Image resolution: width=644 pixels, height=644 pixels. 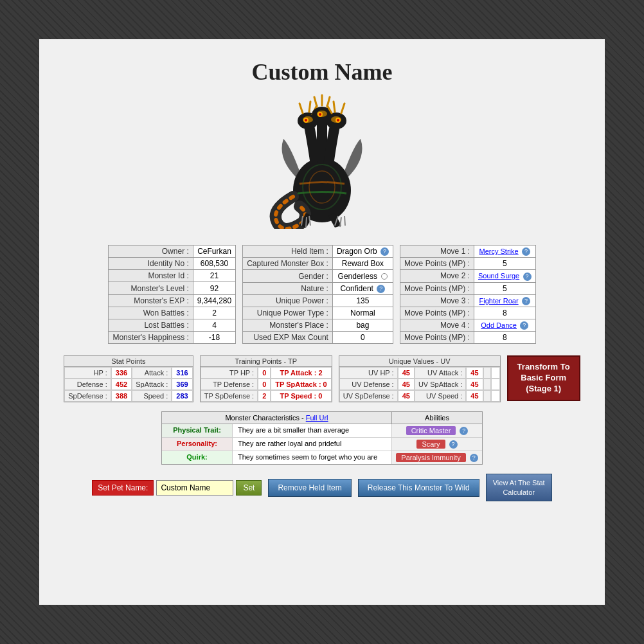 What do you see at coordinates (380, 289) in the screenshot?
I see `nature-help-icon: ?` at bounding box center [380, 289].